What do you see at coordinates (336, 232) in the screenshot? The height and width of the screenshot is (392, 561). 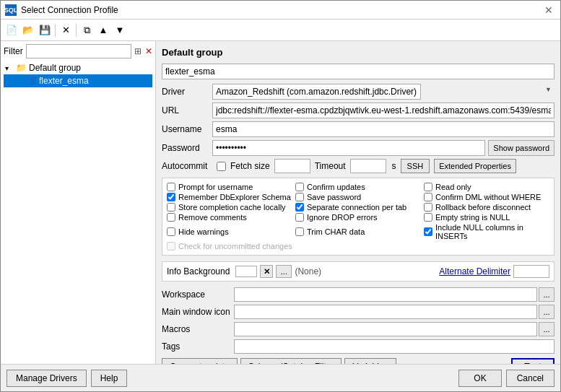 I see `checkbox-trim-char-label: Trim CHAR data` at bounding box center [336, 232].